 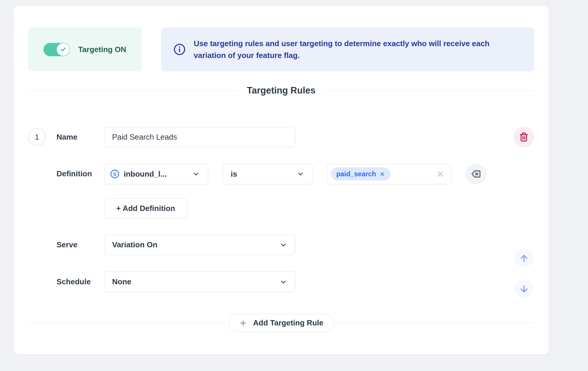 What do you see at coordinates (281, 323) in the screenshot?
I see `add-targeting-rule-button: Add Targeting Rule` at bounding box center [281, 323].